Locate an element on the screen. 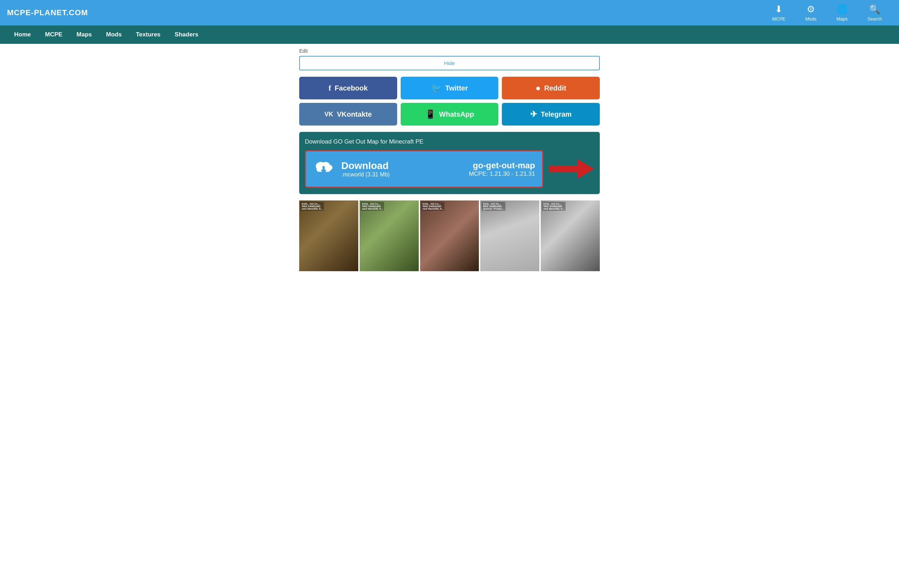 This screenshot has height=588, width=899. screenshot-3: ESSL_310 Co...5902 SAMSUNGeast Nano530, … is located at coordinates (450, 236).